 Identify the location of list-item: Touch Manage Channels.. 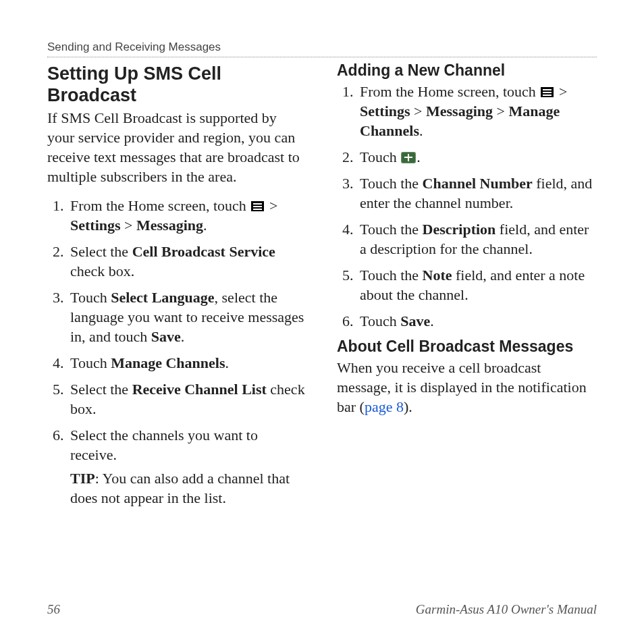
(188, 363).